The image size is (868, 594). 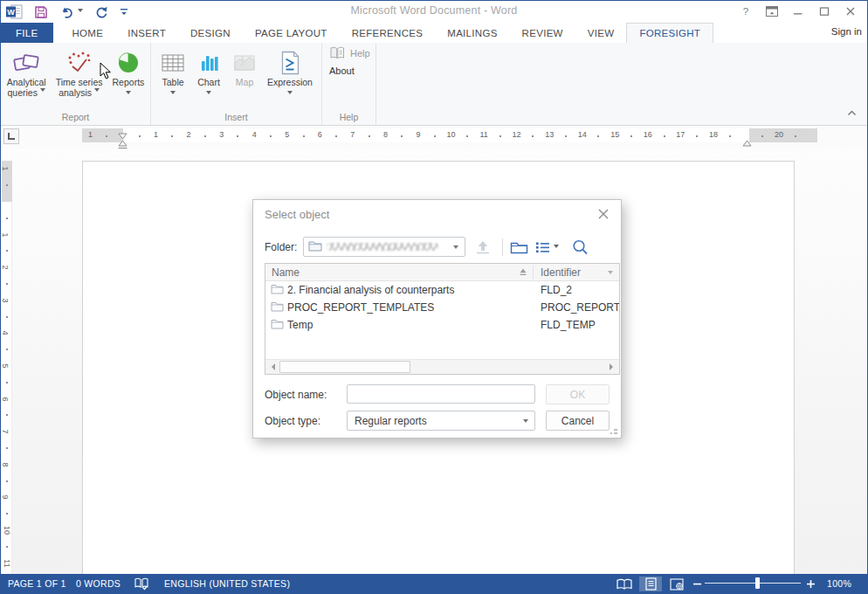 I want to click on tab-design: DESIGN, so click(x=210, y=33).